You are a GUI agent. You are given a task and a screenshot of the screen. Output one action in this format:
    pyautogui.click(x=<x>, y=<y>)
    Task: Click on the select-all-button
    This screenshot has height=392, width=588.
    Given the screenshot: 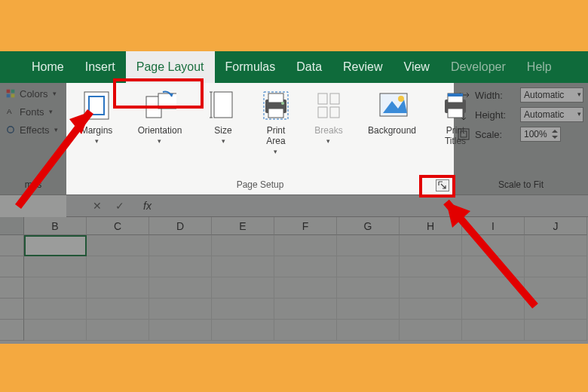 What is the action you would take?
    pyautogui.click(x=12, y=226)
    